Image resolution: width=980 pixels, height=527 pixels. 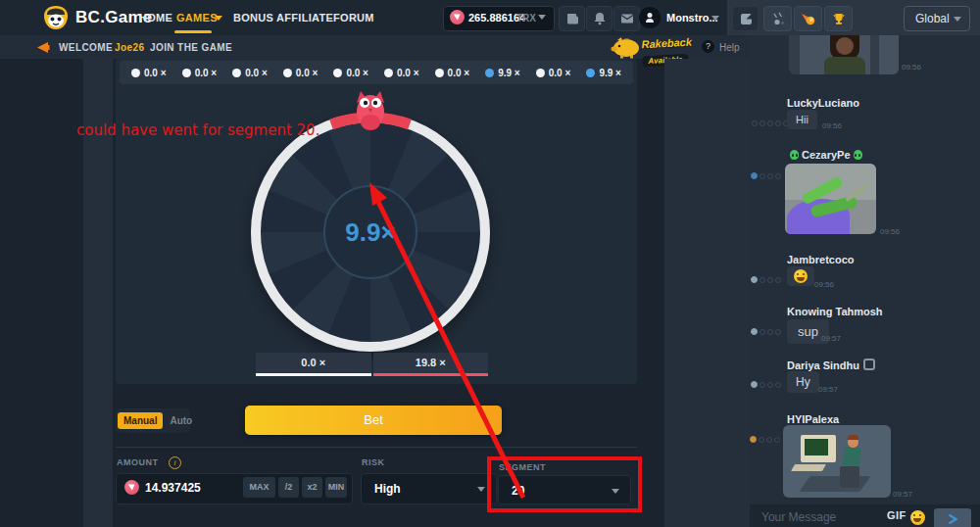 What do you see at coordinates (801, 276) in the screenshot?
I see `chat-message-bubble` at bounding box center [801, 276].